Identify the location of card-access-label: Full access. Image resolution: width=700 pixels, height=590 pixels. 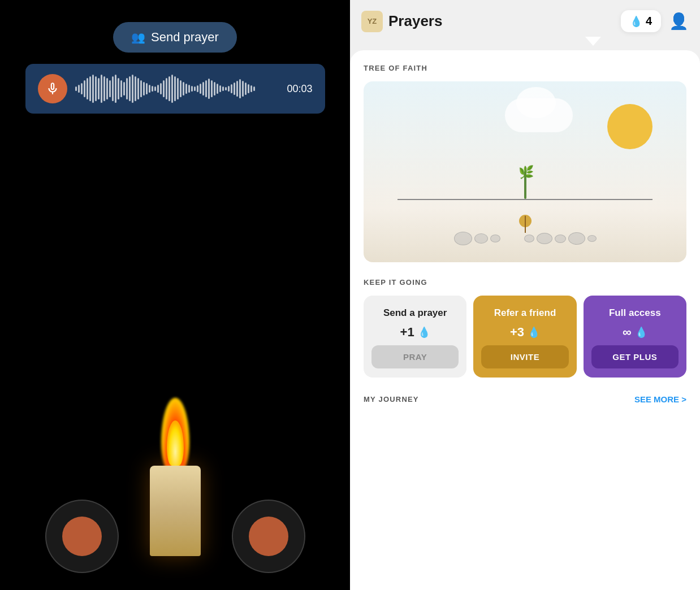
(635, 313).